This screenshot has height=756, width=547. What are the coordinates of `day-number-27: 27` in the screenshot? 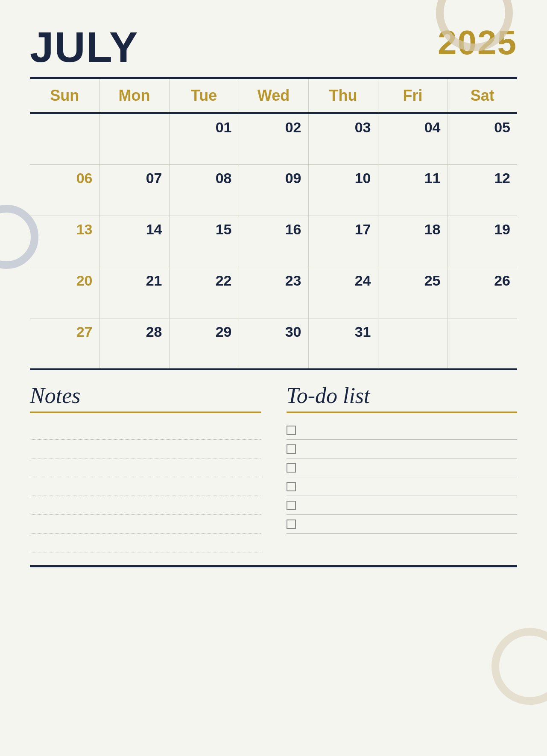 It's located at (65, 332).